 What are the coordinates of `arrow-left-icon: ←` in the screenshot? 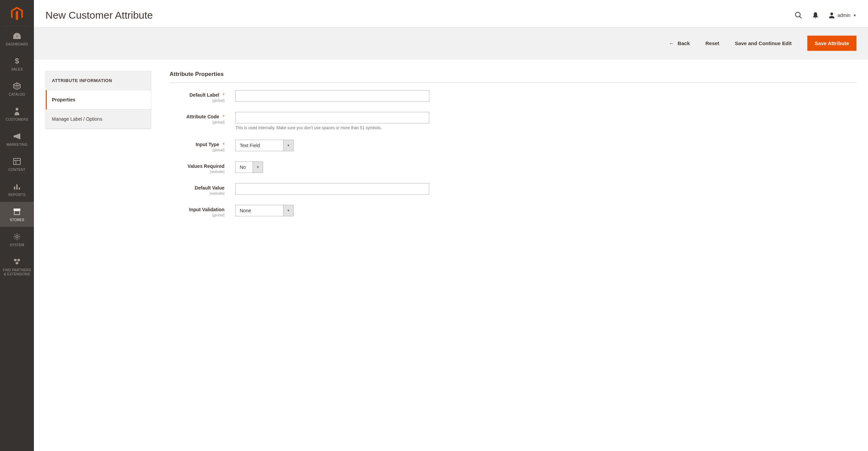 It's located at (672, 43).